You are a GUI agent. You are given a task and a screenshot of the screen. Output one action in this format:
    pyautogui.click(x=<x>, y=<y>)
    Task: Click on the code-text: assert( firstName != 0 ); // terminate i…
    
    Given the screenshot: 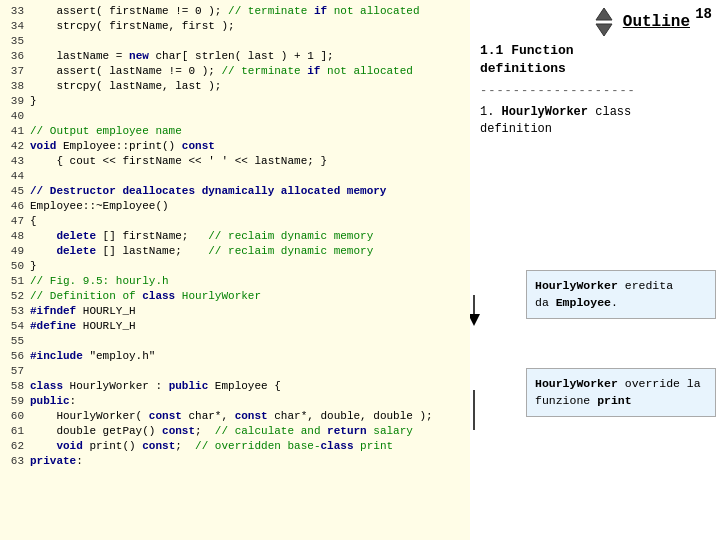 What is the action you would take?
    pyautogui.click(x=225, y=12)
    